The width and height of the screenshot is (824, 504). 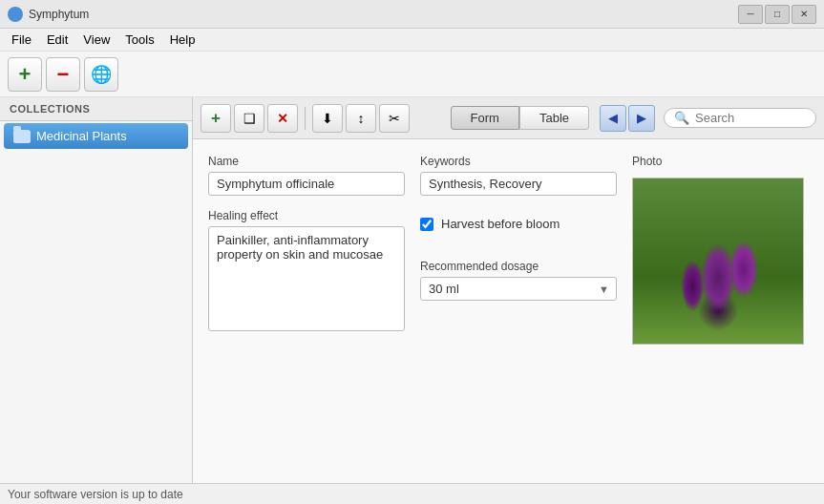 What do you see at coordinates (718, 262) in the screenshot?
I see `photo-display` at bounding box center [718, 262].